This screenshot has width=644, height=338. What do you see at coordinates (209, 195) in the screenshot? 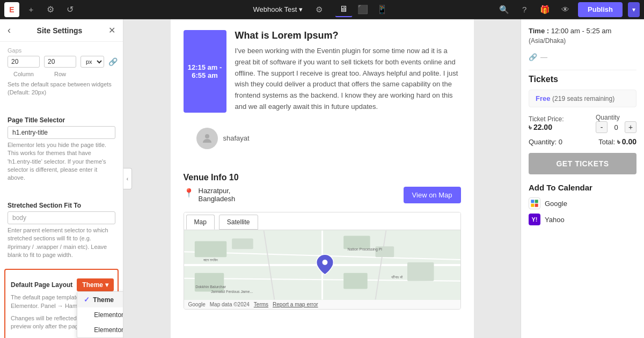
I see `venue-info: 📍 Hazratpur, Bangladesh` at bounding box center [209, 195].